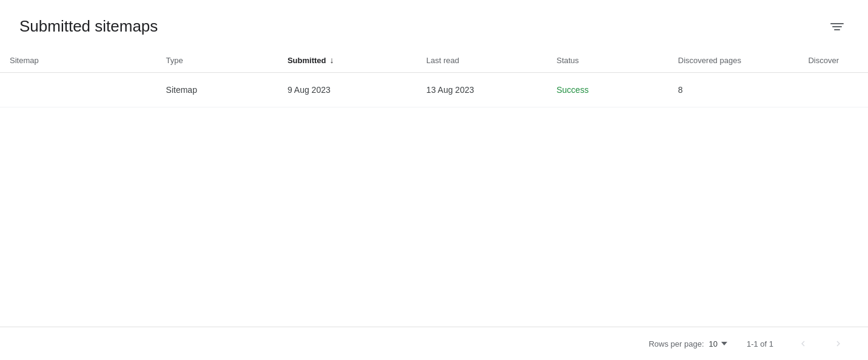 The height and width of the screenshot is (360, 868). I want to click on col-header-discovered-pages: Discovered pages, so click(734, 61).